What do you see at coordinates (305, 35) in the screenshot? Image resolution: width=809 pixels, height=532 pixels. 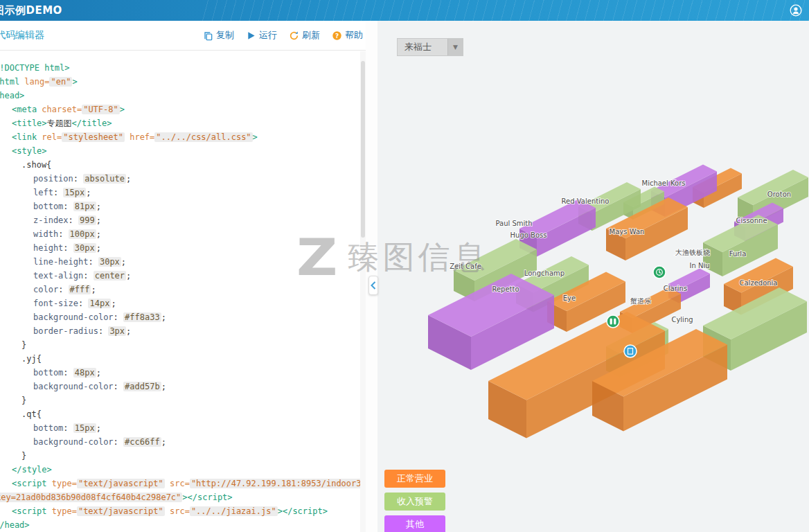 I see `refresh-button: 刷新` at bounding box center [305, 35].